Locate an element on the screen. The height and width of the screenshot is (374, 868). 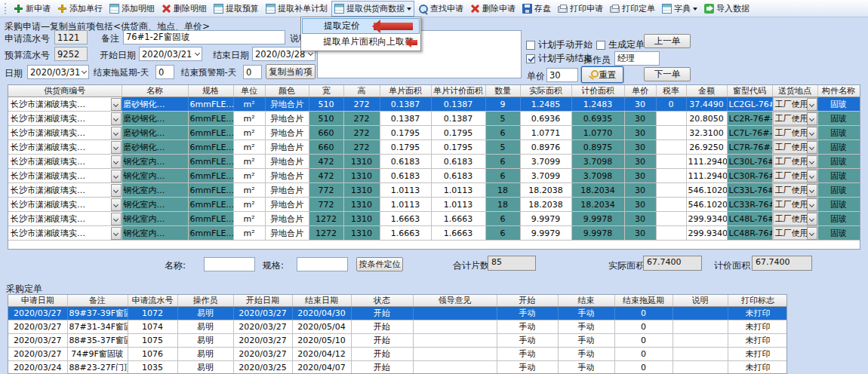
plan-manual-end-checkbox: 计划手动结束 is located at coordinates (559, 59).